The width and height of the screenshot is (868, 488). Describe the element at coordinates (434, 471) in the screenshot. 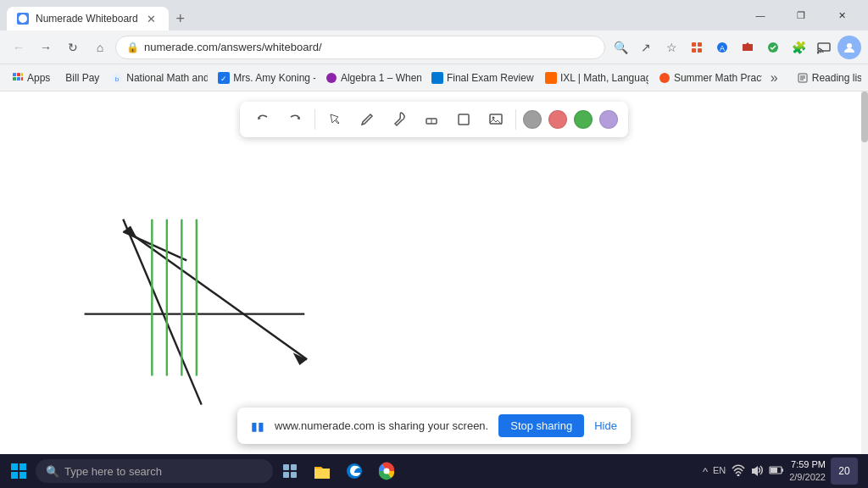

I see `taskbar: 🔍 Type here to search` at that location.